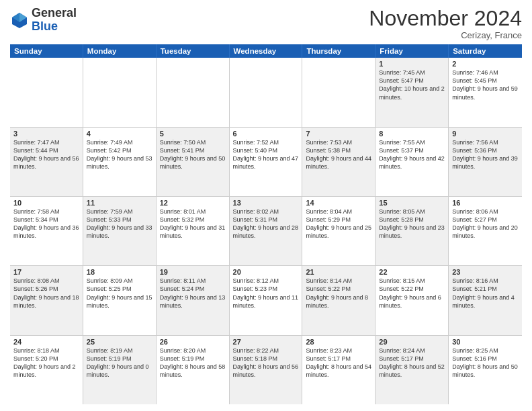 This screenshot has height=411, width=532. I want to click on calendar-header: SundayMondayTuesdayWednesdayThursdayFrid…, so click(266, 51).